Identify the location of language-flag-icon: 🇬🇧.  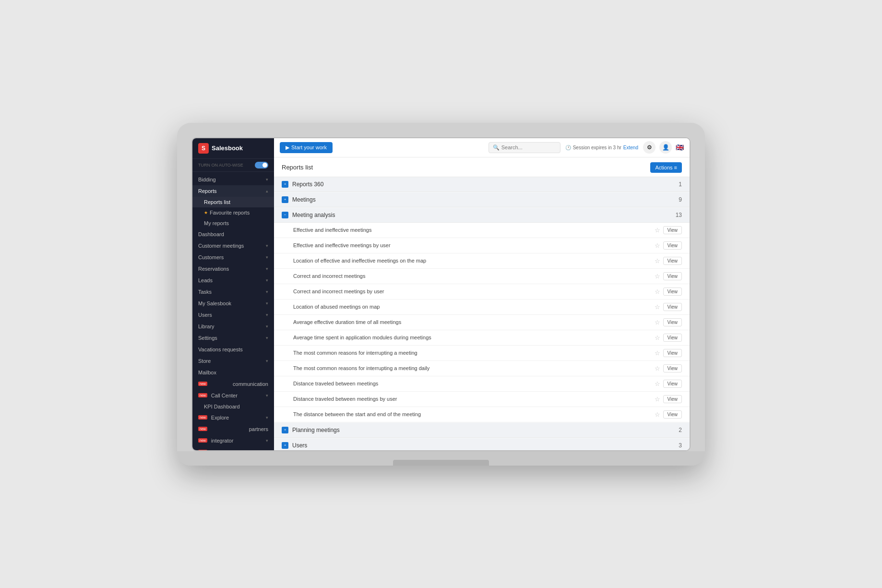
(679, 147).